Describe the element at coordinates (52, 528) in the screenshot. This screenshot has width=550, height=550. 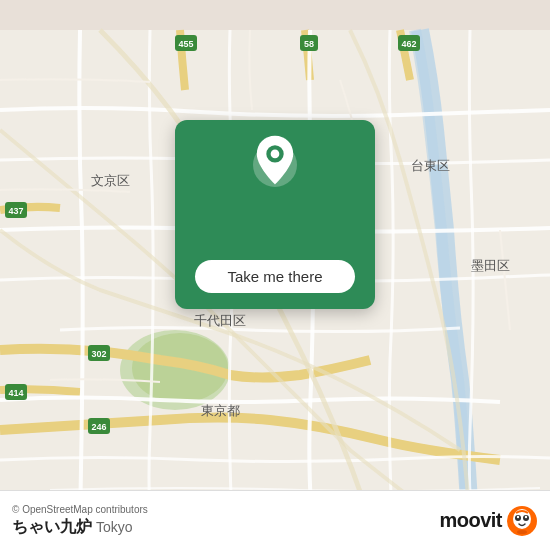
I see `place-name: ちゃい九炉` at that location.